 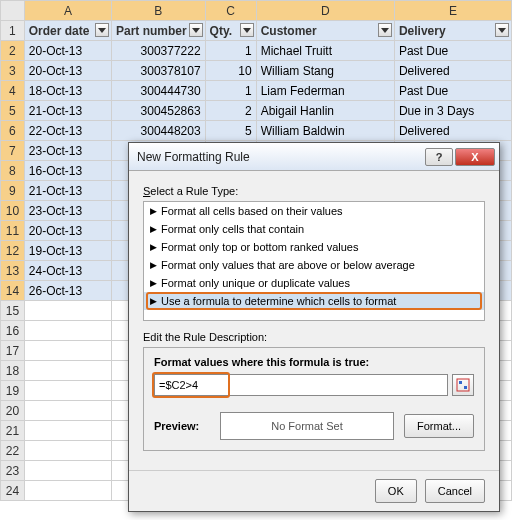 What do you see at coordinates (452, 11) in the screenshot?
I see `col-header-E: E` at bounding box center [452, 11].